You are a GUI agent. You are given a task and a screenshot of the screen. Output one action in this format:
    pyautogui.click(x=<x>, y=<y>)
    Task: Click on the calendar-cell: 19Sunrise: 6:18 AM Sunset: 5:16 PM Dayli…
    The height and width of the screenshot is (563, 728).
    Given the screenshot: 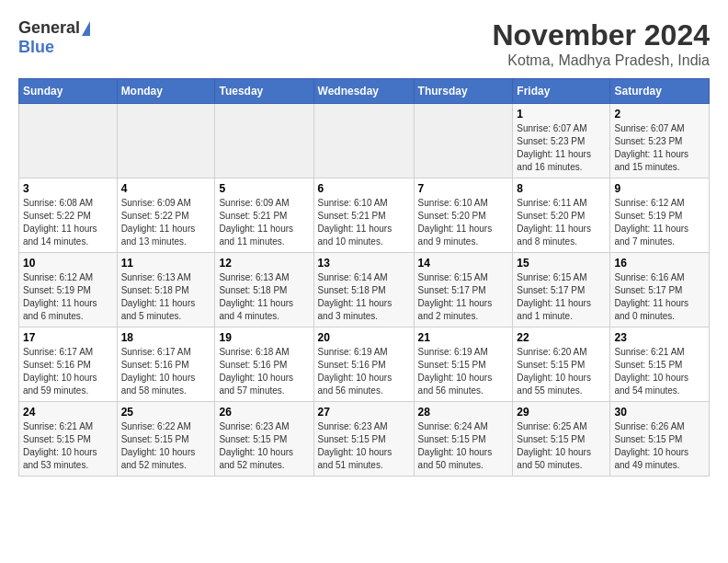 What is the action you would take?
    pyautogui.click(x=265, y=364)
    